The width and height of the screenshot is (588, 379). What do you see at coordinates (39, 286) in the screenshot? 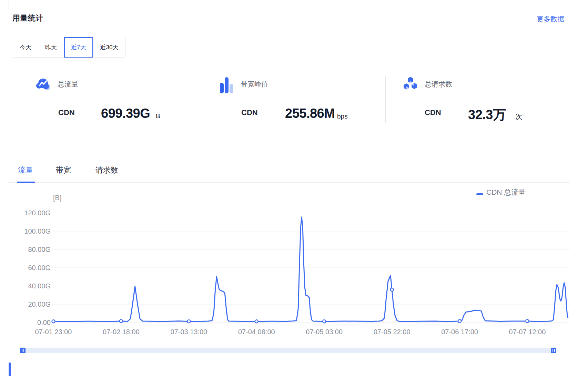
I see `y-axis-tick-label: 40.00G` at bounding box center [39, 286].